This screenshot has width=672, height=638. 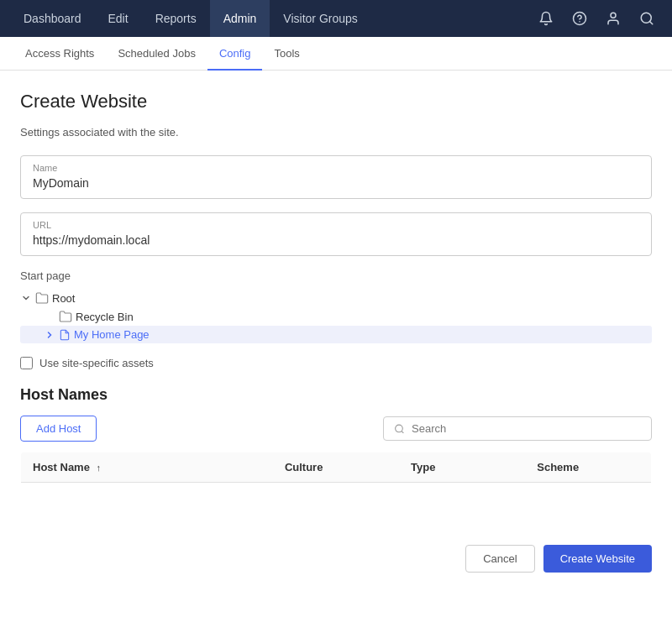 What do you see at coordinates (336, 395) in the screenshot?
I see `host-names-title: Host Names` at bounding box center [336, 395].